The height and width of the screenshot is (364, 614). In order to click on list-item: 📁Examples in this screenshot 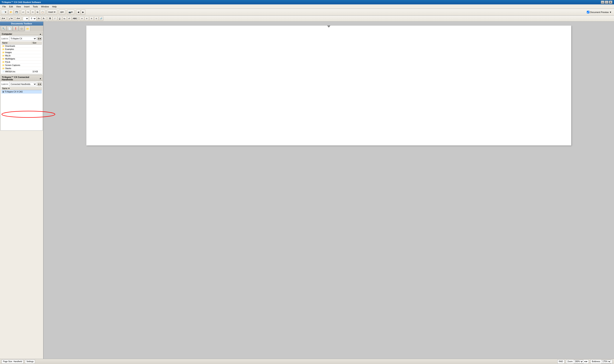, I will do `click(22, 50)`.